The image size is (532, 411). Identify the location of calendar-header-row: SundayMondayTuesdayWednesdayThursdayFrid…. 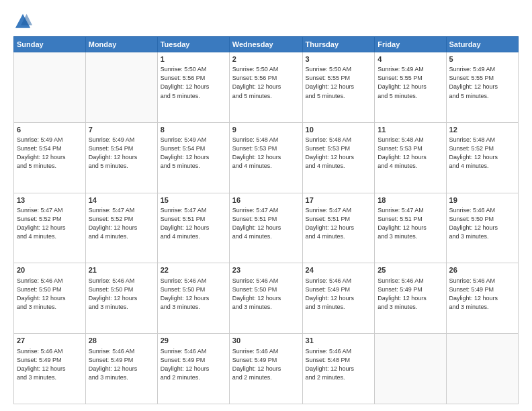
(266, 44).